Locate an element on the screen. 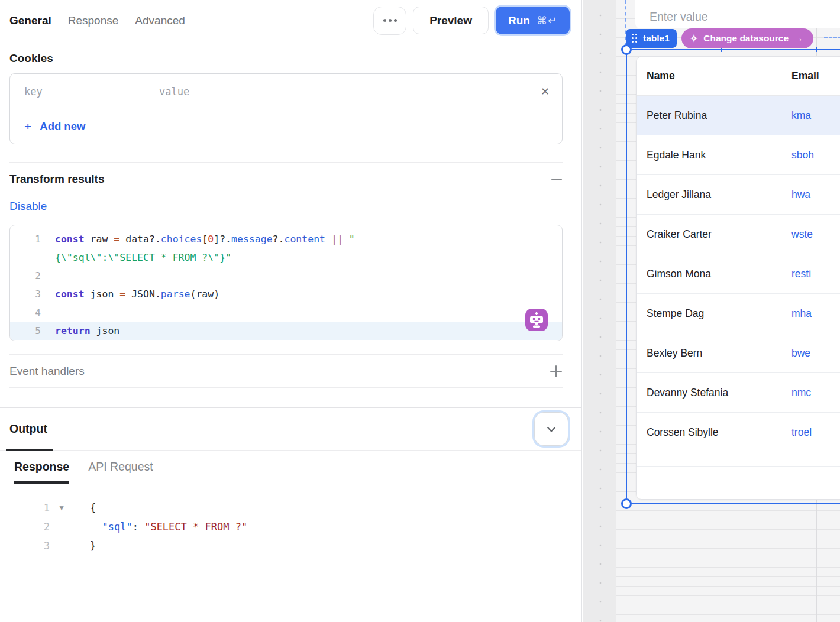 Image resolution: width=840 pixels, height=622 pixels. code-line: 4 is located at coordinates (286, 312).